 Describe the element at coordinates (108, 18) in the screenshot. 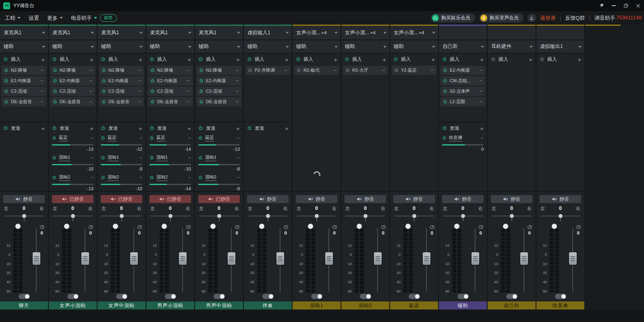

I see `simplified-mode-badge: 精简` at that location.